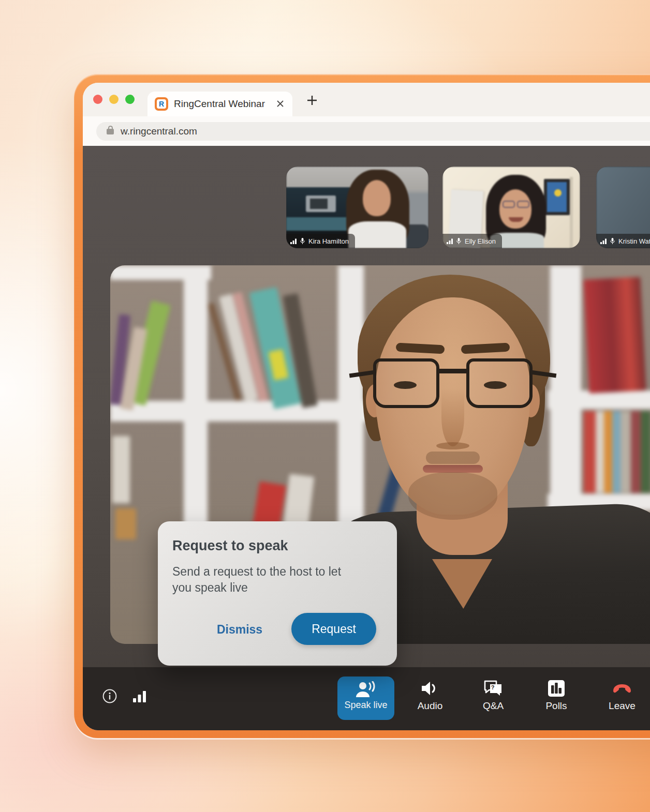 This screenshot has height=812, width=650. What do you see at coordinates (373, 131) in the screenshot?
I see `address-bar: w.ringcentral.com` at bounding box center [373, 131].